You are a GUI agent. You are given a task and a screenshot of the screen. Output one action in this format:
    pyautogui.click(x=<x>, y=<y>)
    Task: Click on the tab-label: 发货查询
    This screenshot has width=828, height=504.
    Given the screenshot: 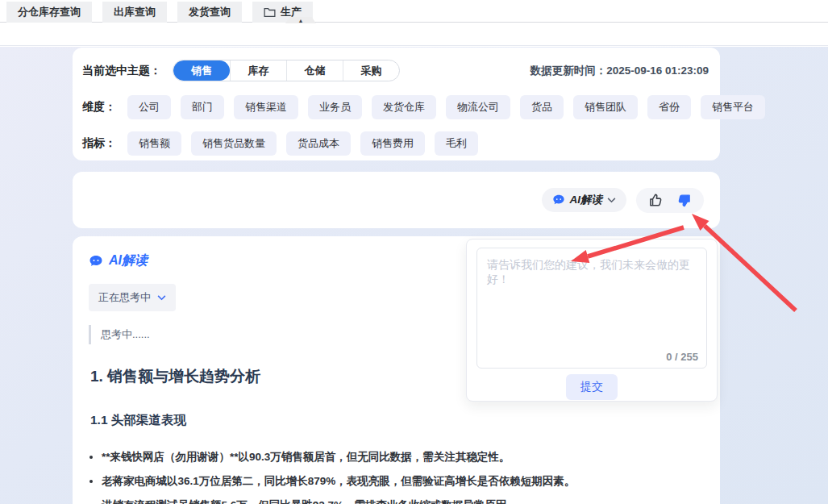 What is the action you would take?
    pyautogui.click(x=210, y=12)
    